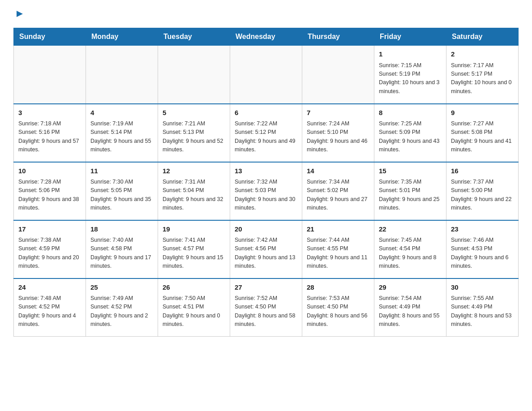  Describe the element at coordinates (410, 113) in the screenshot. I see `day-number: 8` at that location.